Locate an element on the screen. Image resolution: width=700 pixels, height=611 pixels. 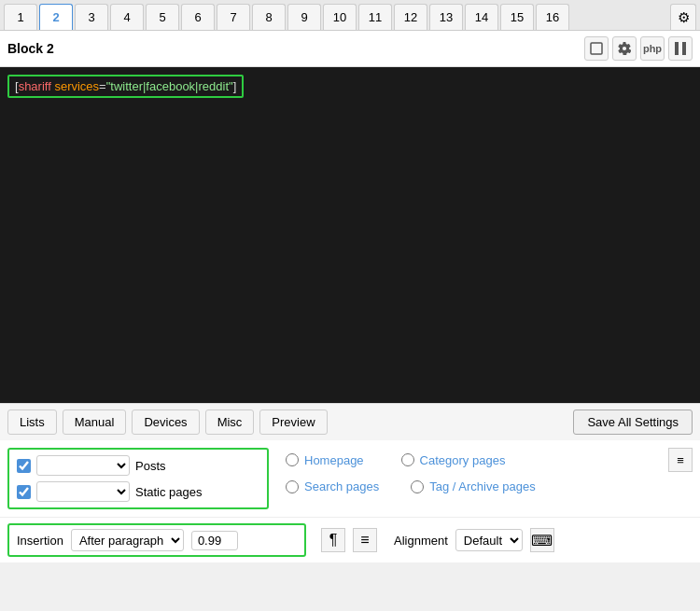
block-header-icons: php is located at coordinates (638, 49).